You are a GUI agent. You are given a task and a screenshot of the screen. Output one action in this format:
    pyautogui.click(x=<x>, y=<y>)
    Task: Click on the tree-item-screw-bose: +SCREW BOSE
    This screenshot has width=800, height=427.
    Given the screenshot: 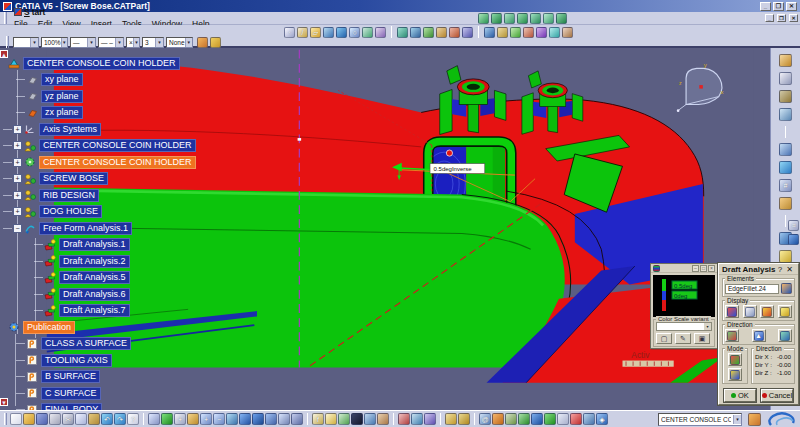 What is the action you would take?
    pyautogui.click(x=56, y=179)
    